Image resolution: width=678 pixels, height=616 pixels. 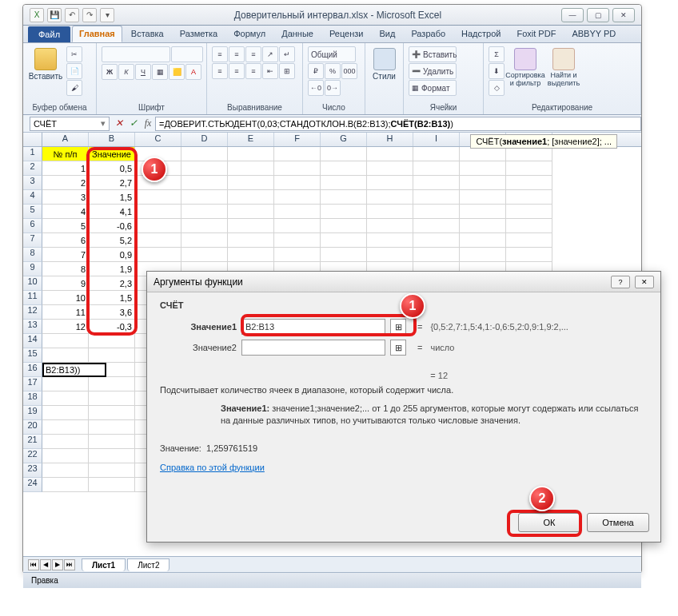 What do you see at coordinates (112, 183) in the screenshot?
I see `cell: 2,7` at bounding box center [112, 183].